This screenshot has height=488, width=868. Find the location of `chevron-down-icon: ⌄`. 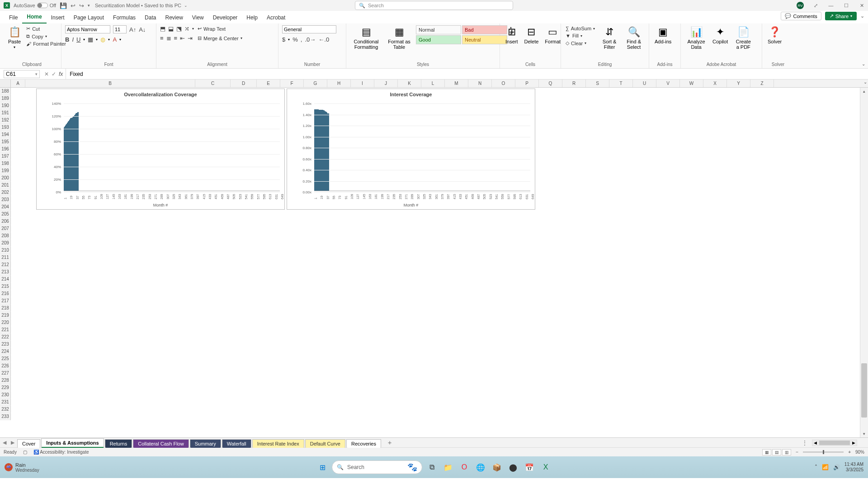

chevron-down-icon: ⌄ is located at coordinates (186, 5).